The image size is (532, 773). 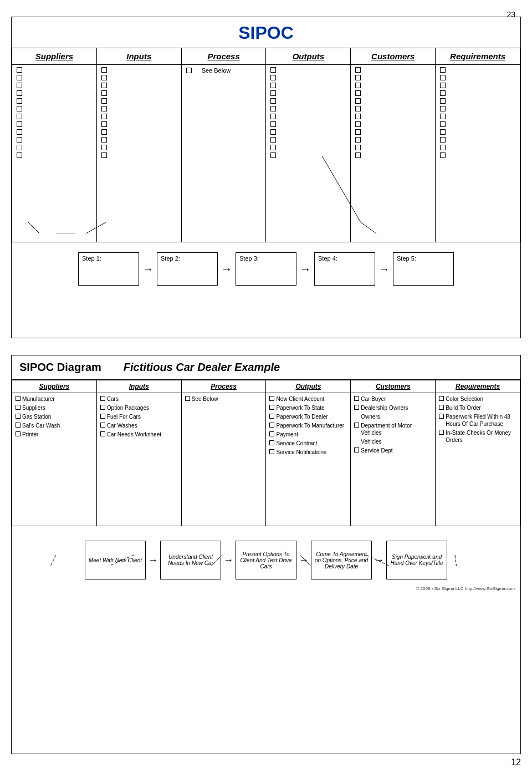 I want to click on customer-3: Department of Motor Vehicles, so click(x=396, y=429).